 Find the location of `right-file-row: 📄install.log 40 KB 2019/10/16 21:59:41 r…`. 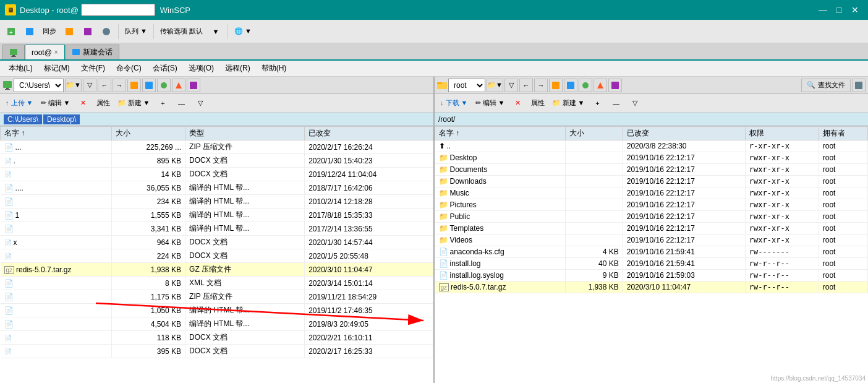

right-file-row: 📄install.log 40 KB 2019/10/16 21:59:41 r… is located at coordinates (652, 264).